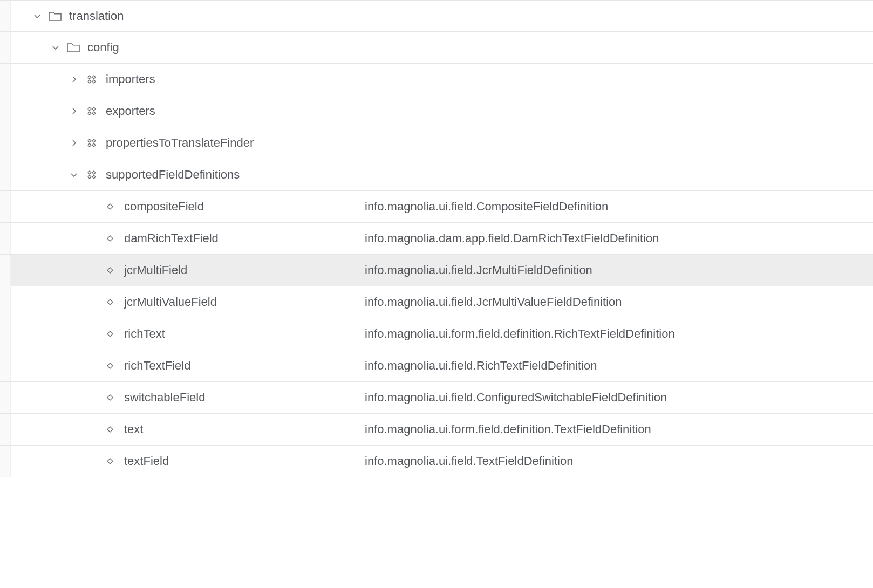 This screenshot has height=588, width=873. What do you see at coordinates (183, 302) in the screenshot?
I see `label-column: jcrMultiValueField` at bounding box center [183, 302].